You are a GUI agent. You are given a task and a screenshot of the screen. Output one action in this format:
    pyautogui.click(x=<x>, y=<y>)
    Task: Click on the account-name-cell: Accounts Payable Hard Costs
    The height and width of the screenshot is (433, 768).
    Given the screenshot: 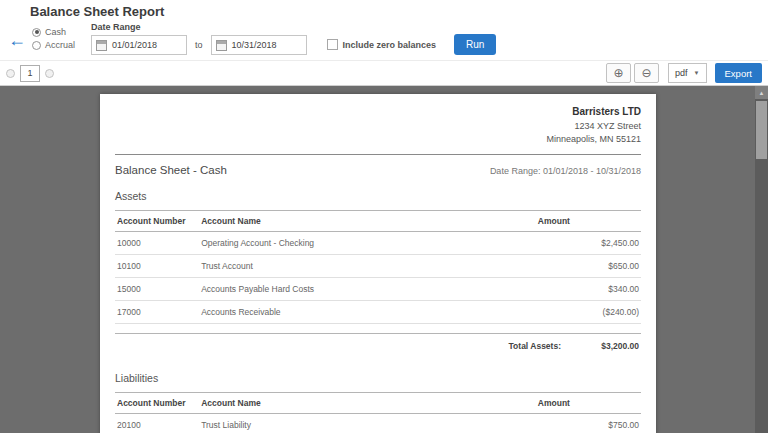 What is the action you would take?
    pyautogui.click(x=368, y=288)
    